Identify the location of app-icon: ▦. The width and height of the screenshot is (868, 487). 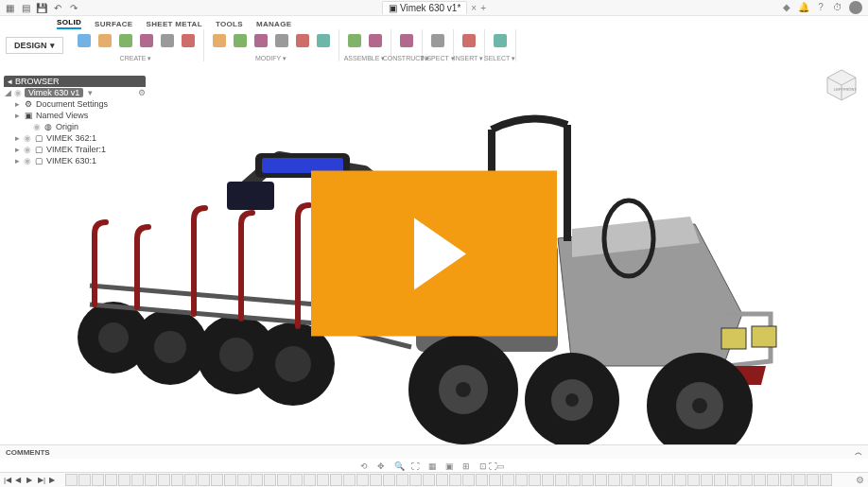
(9, 8).